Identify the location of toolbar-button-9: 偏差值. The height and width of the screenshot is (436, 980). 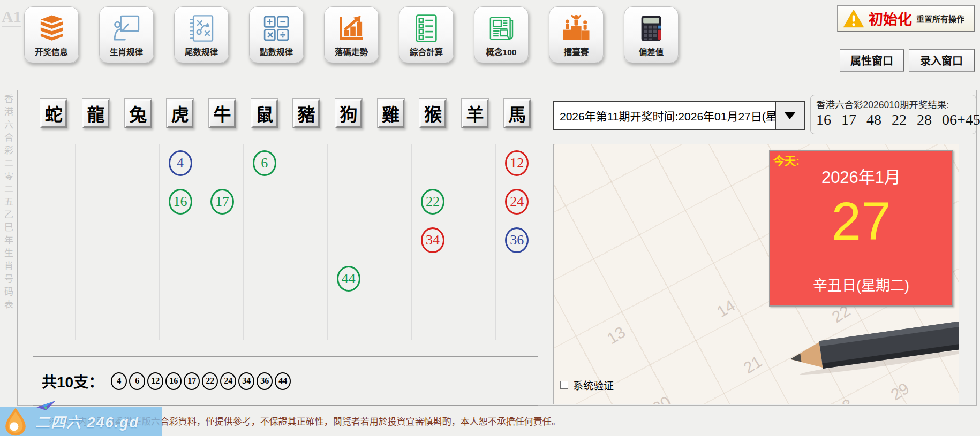
(651, 35).